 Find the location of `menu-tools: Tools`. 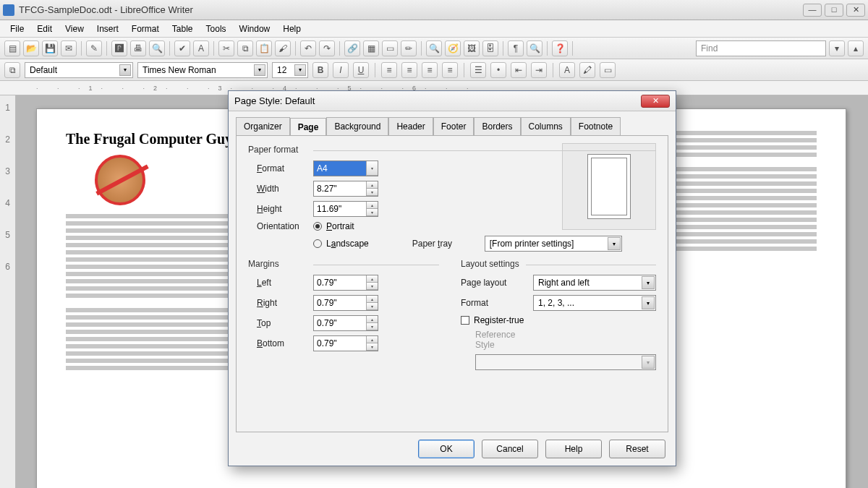

menu-tools: Tools is located at coordinates (216, 29).